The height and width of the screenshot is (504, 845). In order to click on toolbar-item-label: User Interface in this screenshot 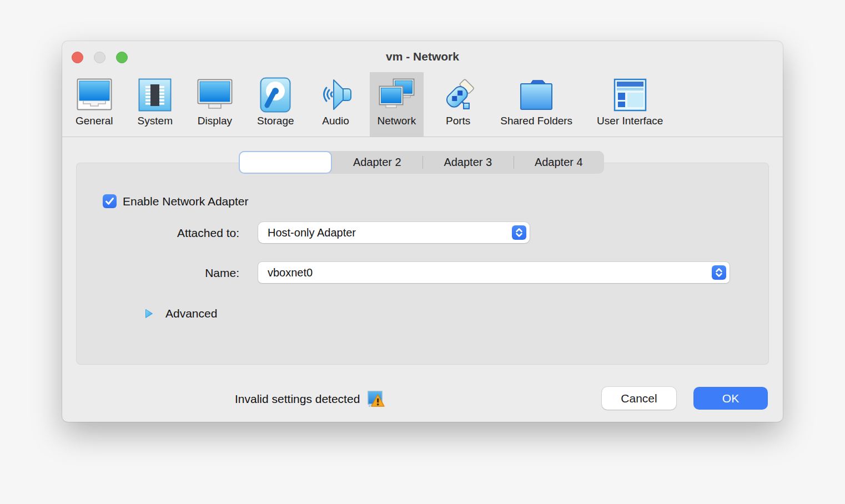, I will do `click(630, 121)`.